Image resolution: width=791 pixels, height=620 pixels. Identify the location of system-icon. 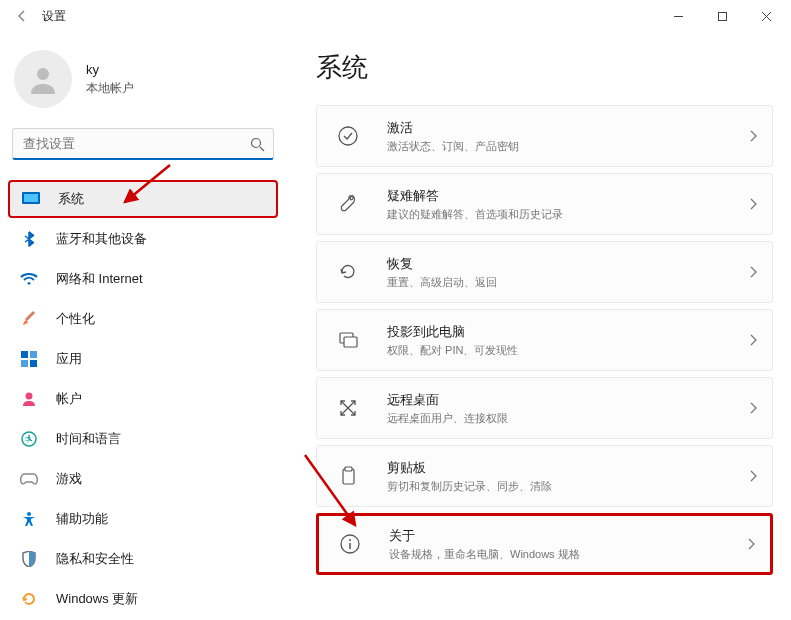
(31, 199).